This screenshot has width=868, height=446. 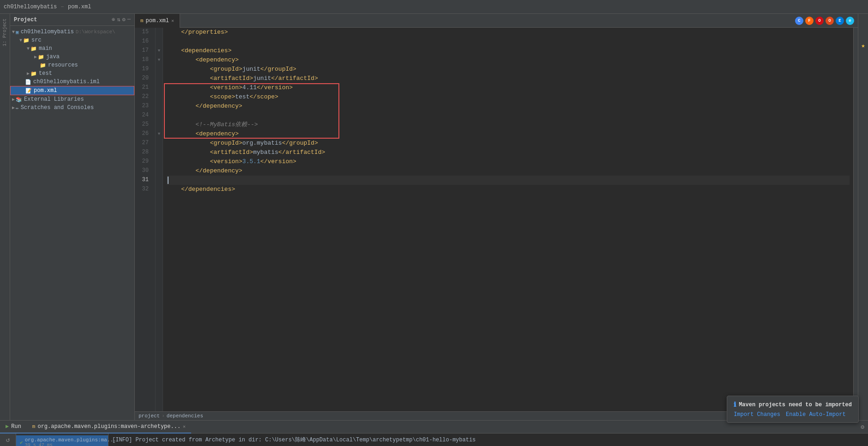 What do you see at coordinates (188, 153) in the screenshot?
I see `content-28-pre` at bounding box center [188, 153].